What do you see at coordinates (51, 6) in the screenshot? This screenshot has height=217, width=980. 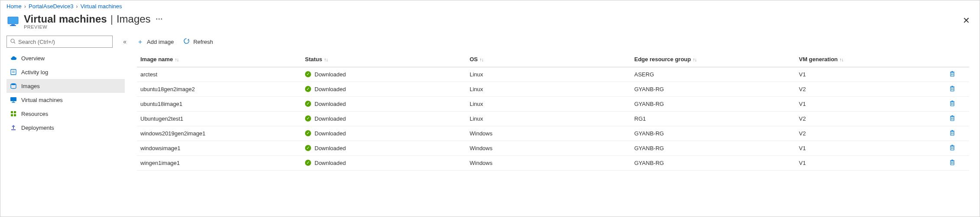 I see `breadcrumb-device: PortalAseDevice3` at bounding box center [51, 6].